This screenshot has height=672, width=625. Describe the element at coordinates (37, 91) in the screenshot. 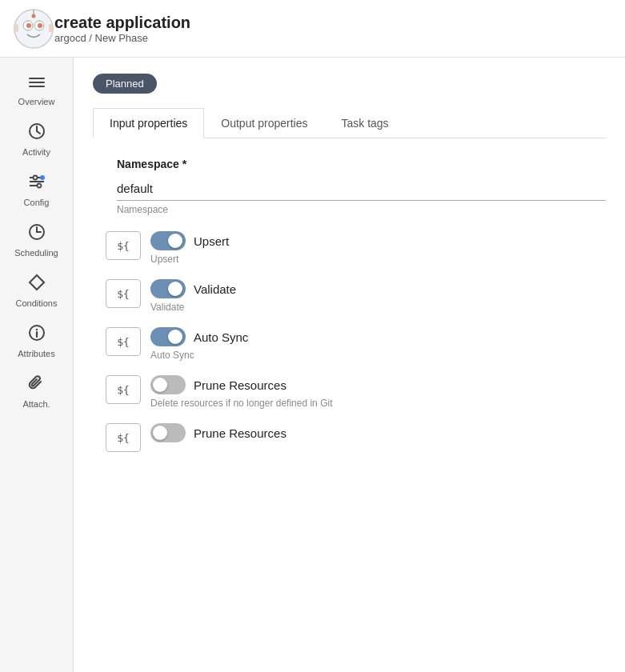

I see `sidebar-item-overview: Overview` at that location.